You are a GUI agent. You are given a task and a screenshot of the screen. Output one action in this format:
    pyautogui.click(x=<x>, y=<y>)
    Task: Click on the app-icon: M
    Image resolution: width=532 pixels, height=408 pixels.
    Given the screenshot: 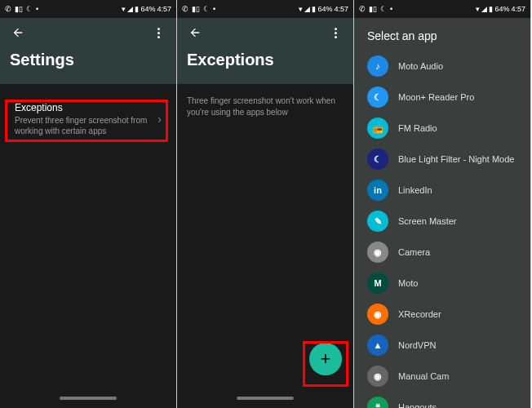 What is the action you would take?
    pyautogui.click(x=378, y=283)
    